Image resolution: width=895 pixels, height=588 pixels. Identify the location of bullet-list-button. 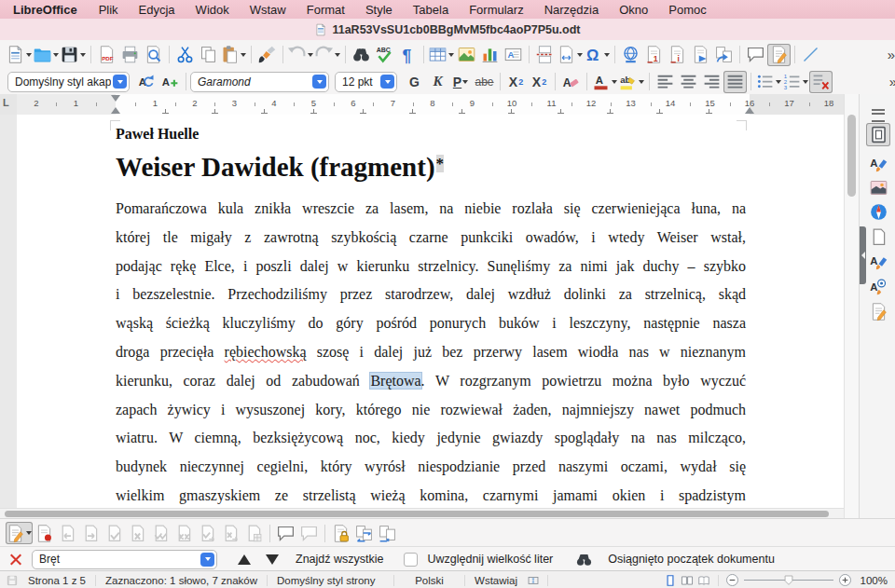
(768, 82).